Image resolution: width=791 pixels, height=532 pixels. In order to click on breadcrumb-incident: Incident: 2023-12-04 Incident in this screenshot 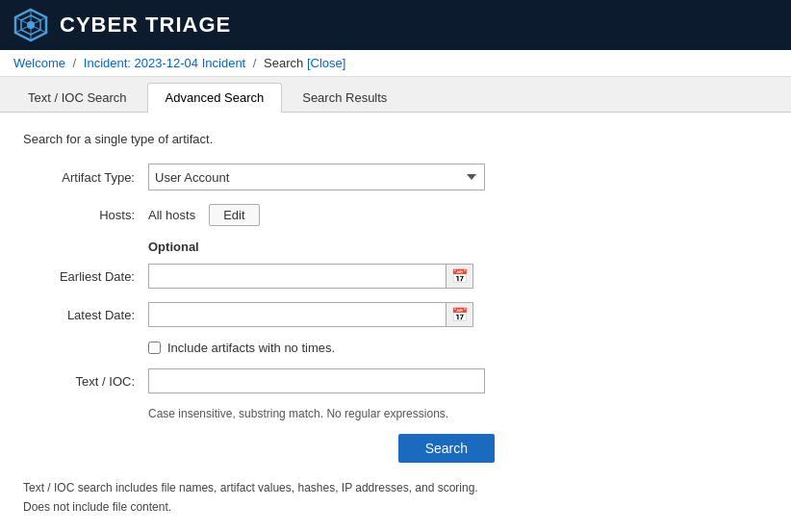, I will do `click(165, 63)`.